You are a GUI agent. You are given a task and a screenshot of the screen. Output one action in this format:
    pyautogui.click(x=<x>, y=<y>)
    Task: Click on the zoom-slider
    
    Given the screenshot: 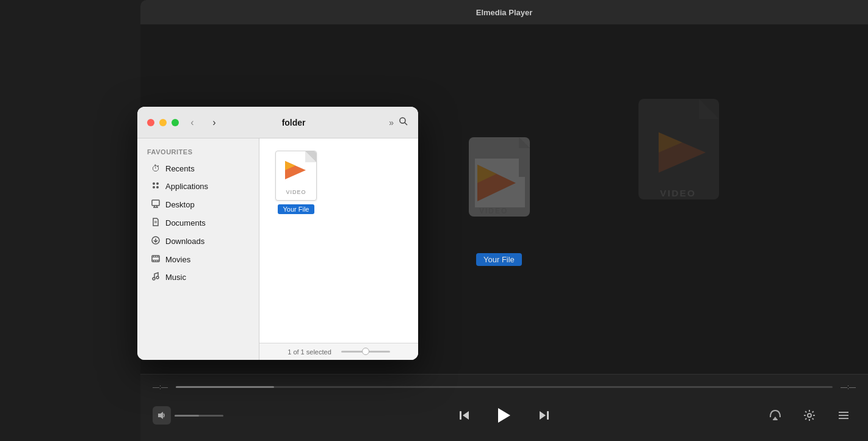 What is the action you would take?
    pyautogui.click(x=366, y=351)
    